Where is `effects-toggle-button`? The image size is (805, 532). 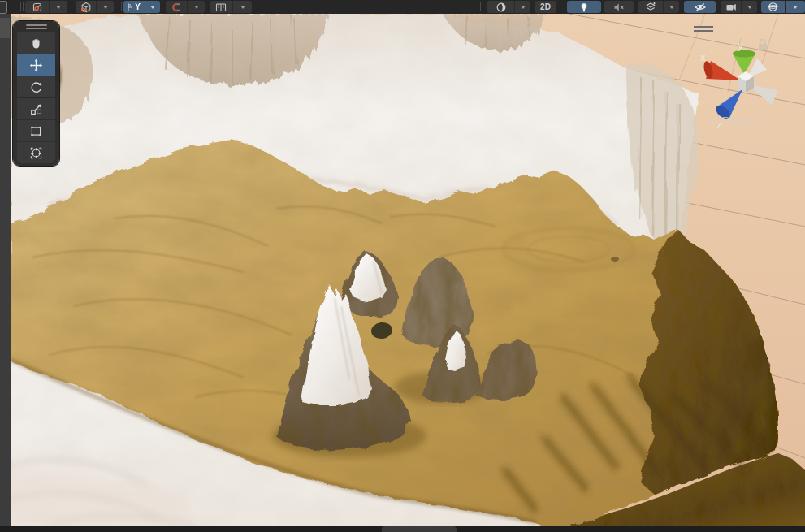 effects-toggle-button is located at coordinates (650, 6).